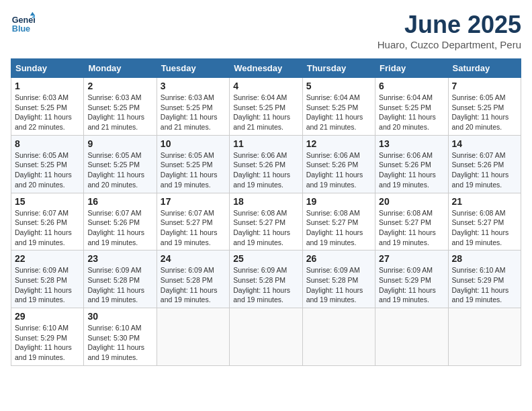  What do you see at coordinates (339, 285) in the screenshot?
I see `day-info: Sunrise: 6:09 AM Sunset: 5:28 PM Dayligh…` at bounding box center [339, 285].